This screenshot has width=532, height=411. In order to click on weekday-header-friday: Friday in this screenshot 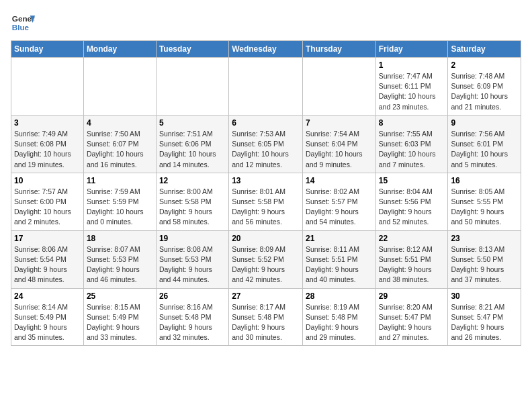, I will do `click(412, 50)`.